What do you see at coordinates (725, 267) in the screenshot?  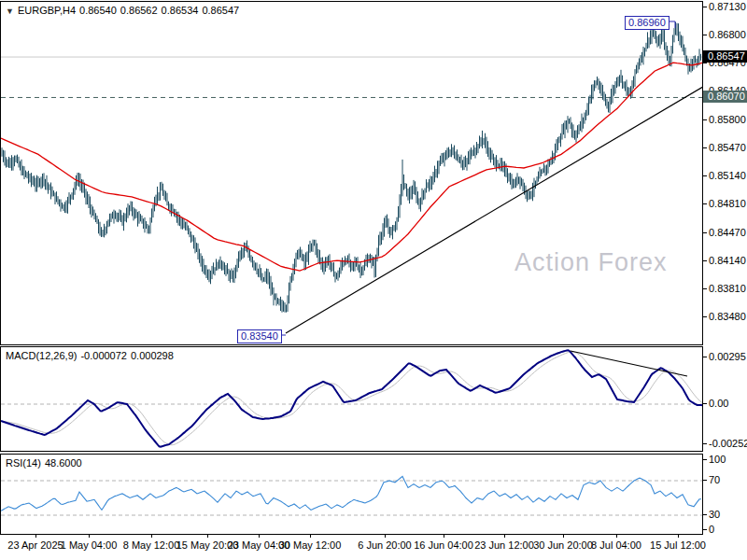 I see `price-axis: 0.871300.868000.864700.861400.858000.854…` at bounding box center [725, 267].